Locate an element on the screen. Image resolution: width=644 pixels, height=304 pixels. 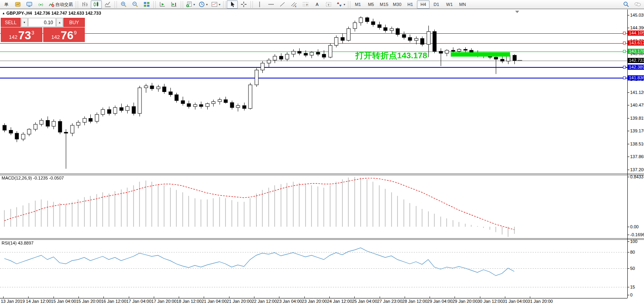
price-badge-143.612: 143.612 is located at coordinates (636, 43).